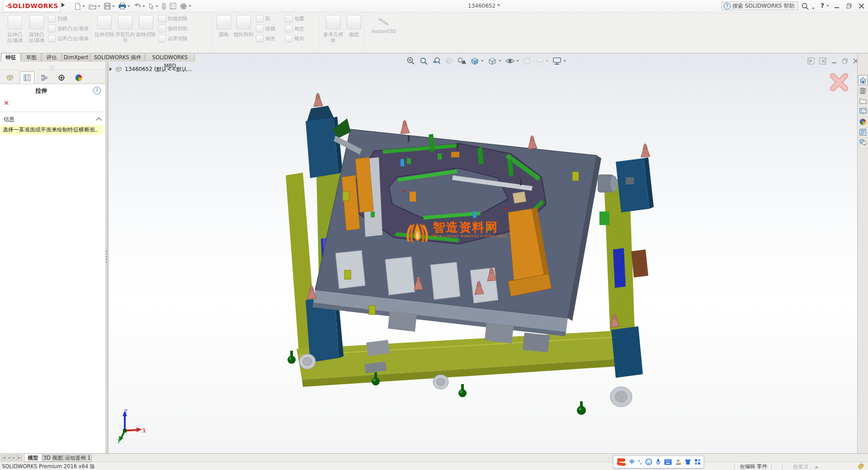  Describe the element at coordinates (53, 458) in the screenshot. I see `tab-3d-views: 3D 视图` at that location.